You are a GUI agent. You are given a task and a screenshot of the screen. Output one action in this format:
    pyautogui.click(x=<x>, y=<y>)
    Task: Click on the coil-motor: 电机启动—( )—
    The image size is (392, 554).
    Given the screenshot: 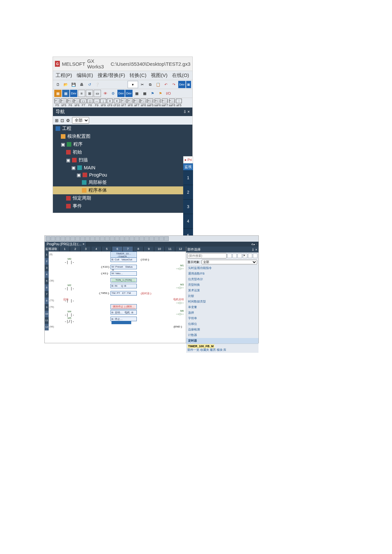 What is the action you would take?
    pyautogui.click(x=179, y=301)
    